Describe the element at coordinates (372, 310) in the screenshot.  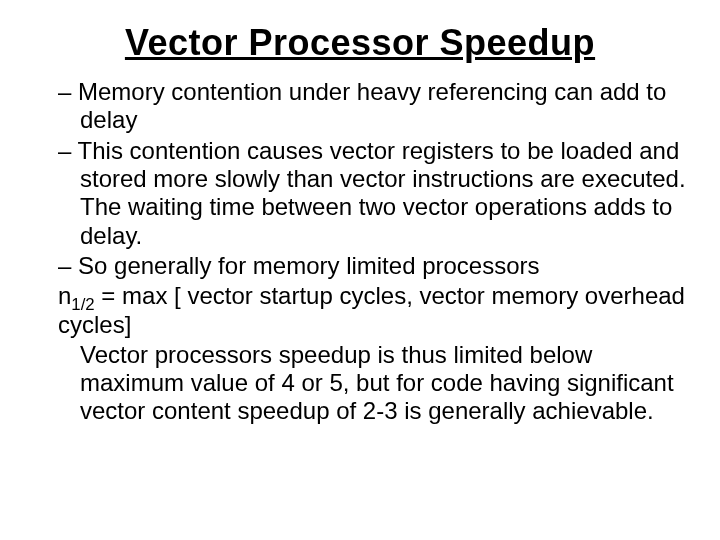
I see `eq-rhs: = max [ vector startup cycles, vector me…` at that location.